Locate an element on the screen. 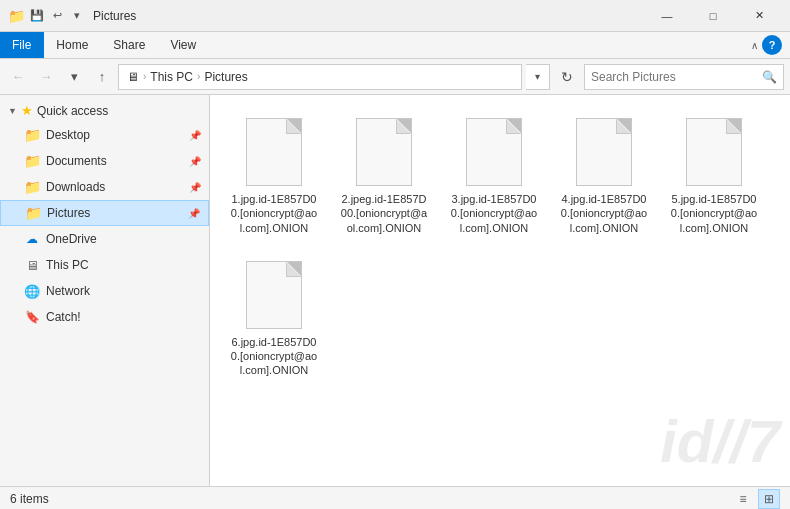 The image size is (790, 509). file-name: 2.jpeg.id-1E857D00.[onioncrypt@aol.com].… is located at coordinates (384, 214).